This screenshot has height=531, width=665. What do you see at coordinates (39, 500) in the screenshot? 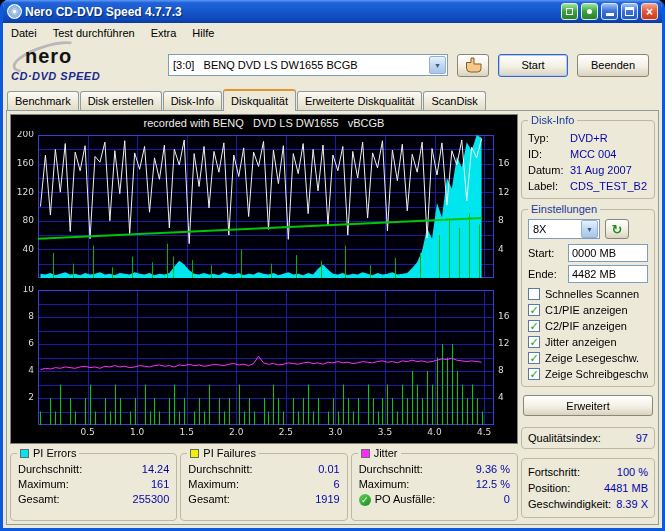
I see `stat-label: Gesamt:` at bounding box center [39, 500].